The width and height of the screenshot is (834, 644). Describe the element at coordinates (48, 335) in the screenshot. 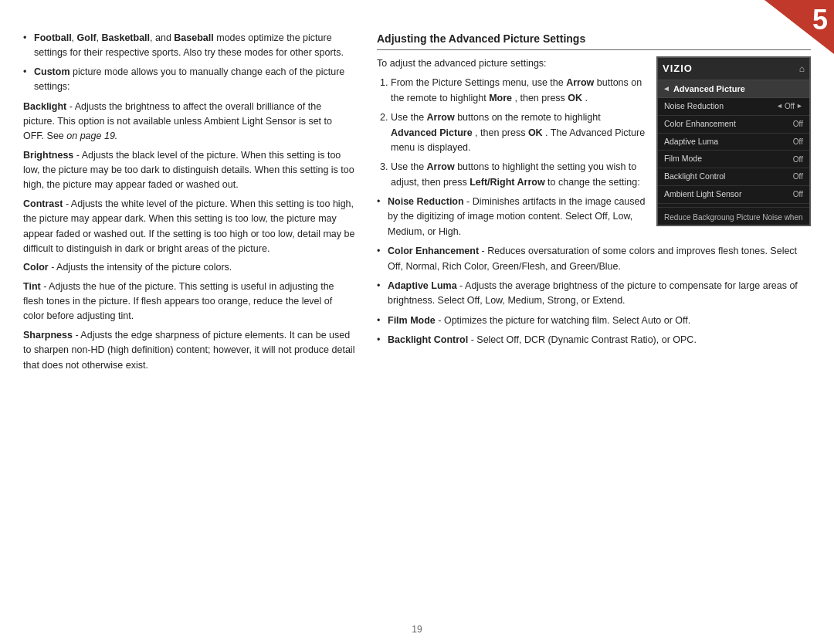

I see `sharpness-label: Sharpness` at that location.